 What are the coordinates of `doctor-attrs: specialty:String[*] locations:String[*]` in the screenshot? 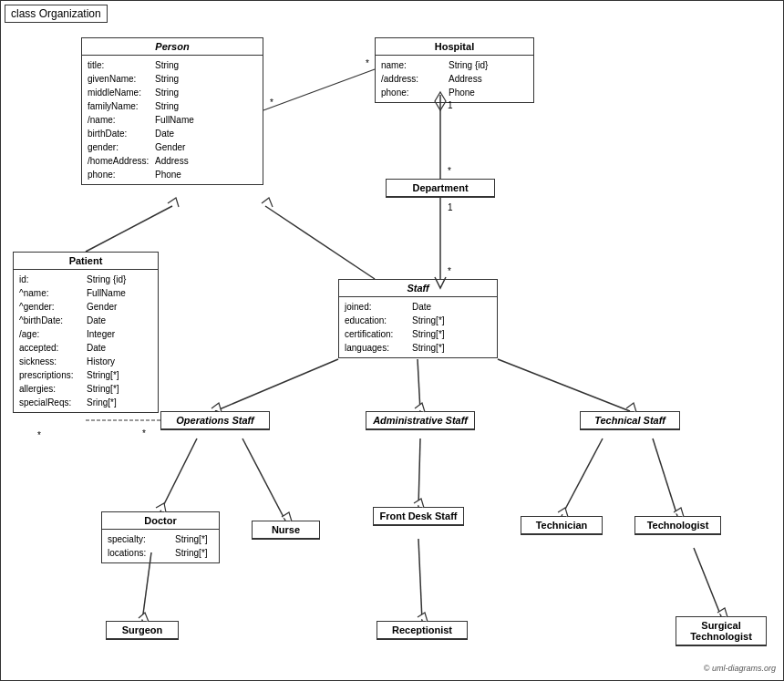 It's located at (160, 546).